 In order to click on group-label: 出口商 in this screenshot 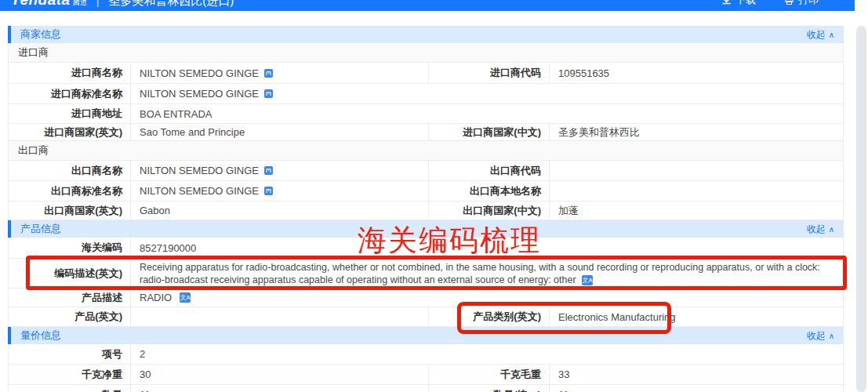, I will do `click(33, 151)`.